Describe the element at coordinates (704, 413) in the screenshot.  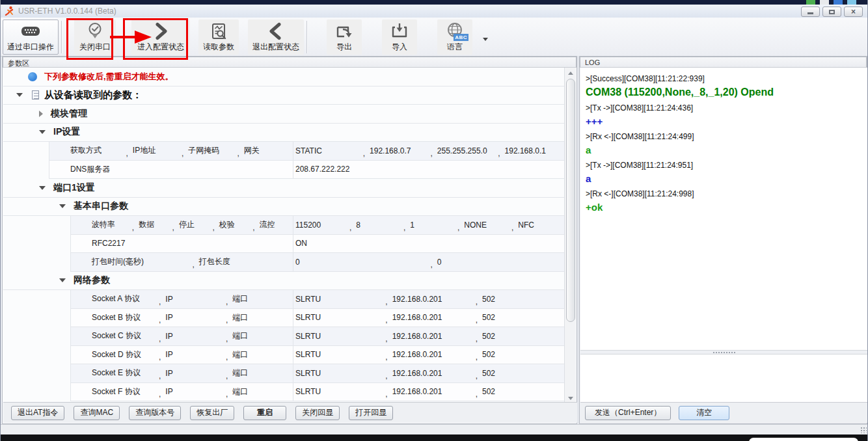
I see `clear-button: 清空` at that location.